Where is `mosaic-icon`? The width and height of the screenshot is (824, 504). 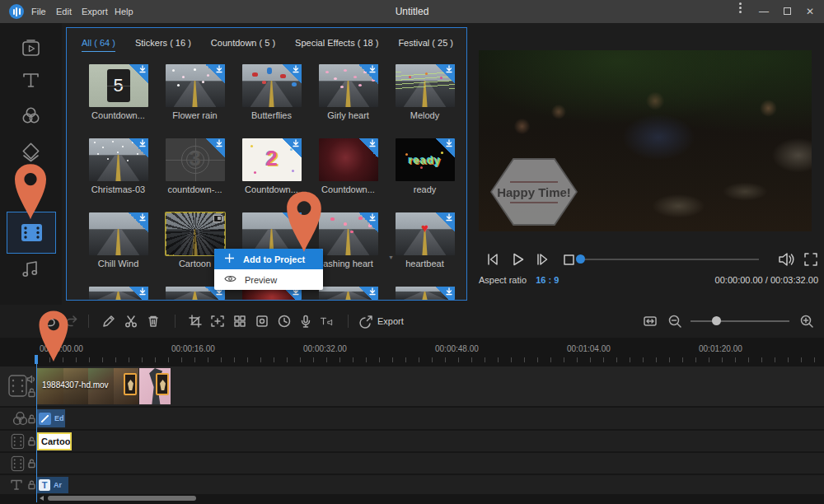
mosaic-icon is located at coordinates (240, 321).